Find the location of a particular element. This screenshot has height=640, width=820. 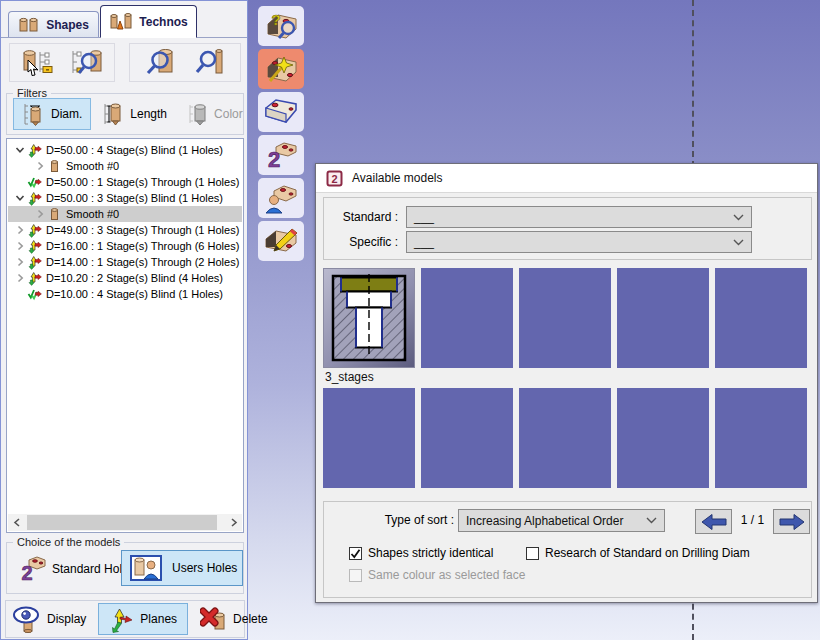

planes-axes-icon is located at coordinates (122, 619).